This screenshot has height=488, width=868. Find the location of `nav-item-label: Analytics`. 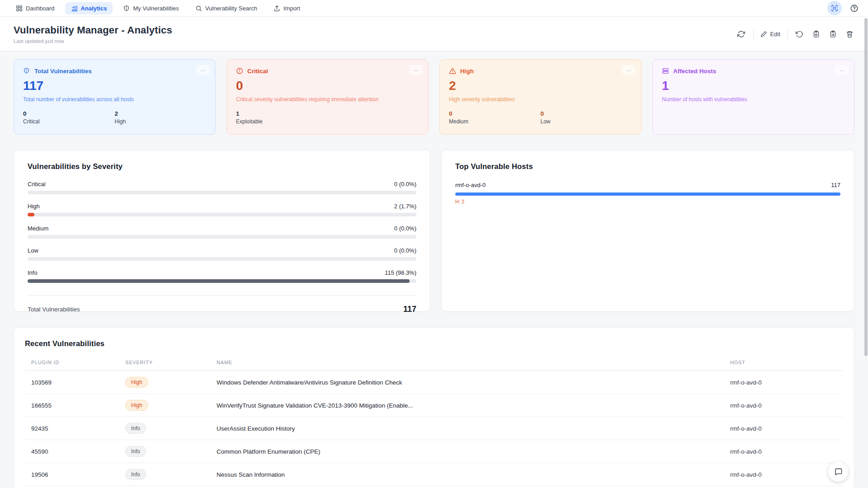

nav-item-label: Analytics is located at coordinates (94, 8).